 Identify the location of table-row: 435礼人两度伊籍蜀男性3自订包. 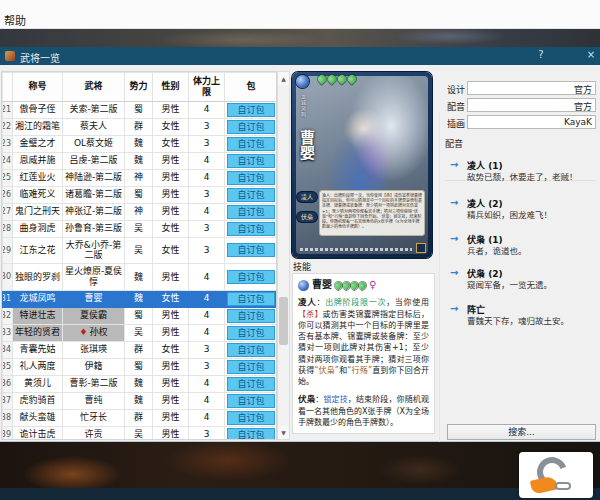
(140, 366).